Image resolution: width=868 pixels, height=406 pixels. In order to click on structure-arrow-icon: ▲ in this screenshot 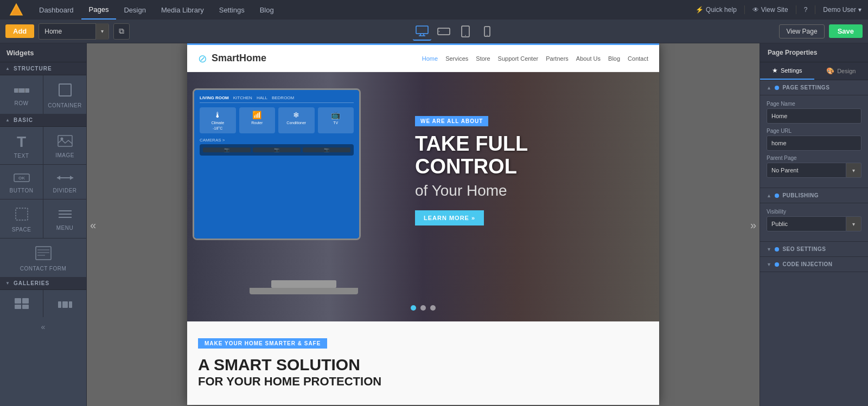, I will do `click(8, 68)`.